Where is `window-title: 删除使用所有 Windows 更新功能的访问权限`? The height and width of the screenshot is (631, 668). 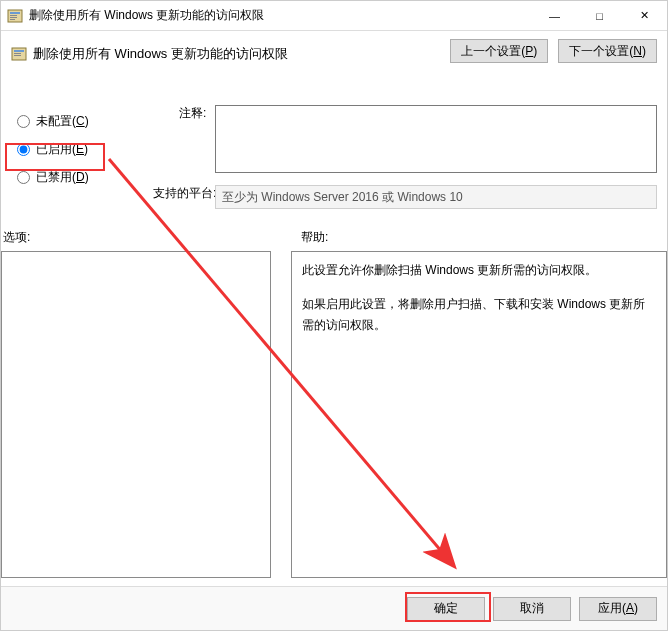 window-title: 删除使用所有 Windows 更新功能的访问权限 is located at coordinates (280, 16).